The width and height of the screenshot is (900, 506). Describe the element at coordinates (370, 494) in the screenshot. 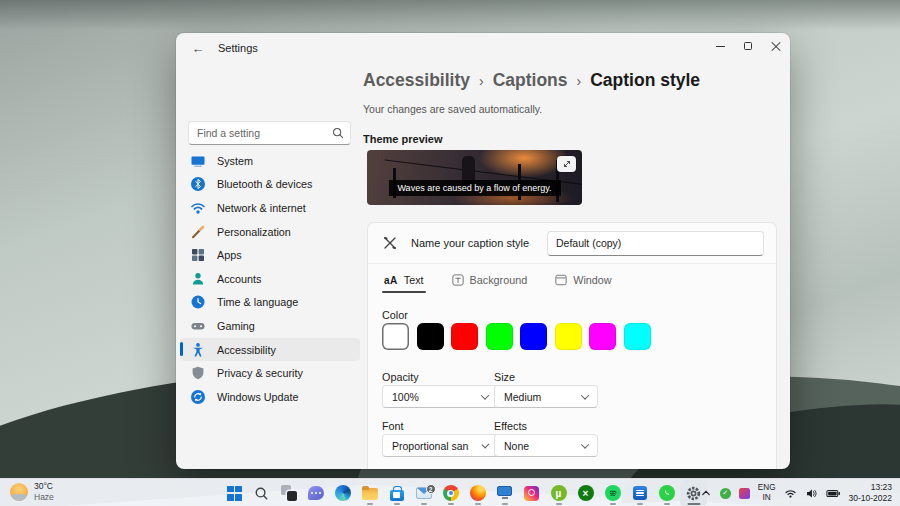

I see `folder-icon` at that location.